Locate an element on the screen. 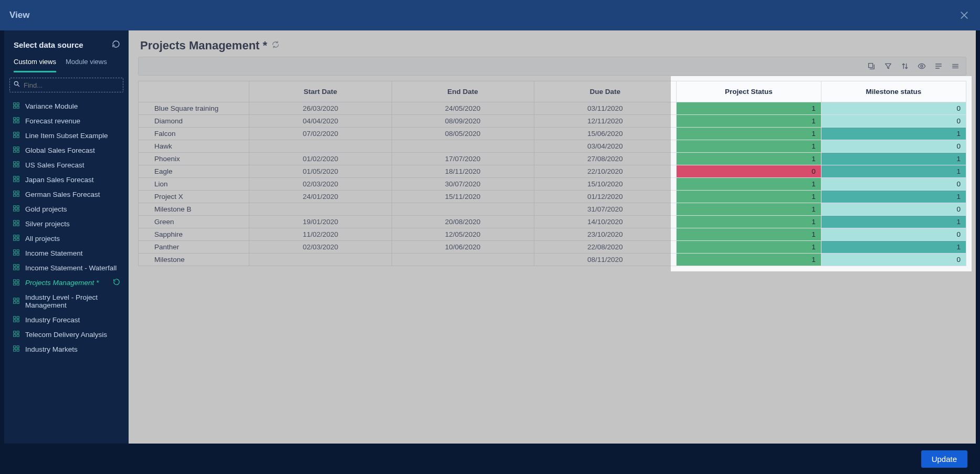 The height and width of the screenshot is (474, 980). sidebar-item: Industry Forecast is located at coordinates (66, 320).